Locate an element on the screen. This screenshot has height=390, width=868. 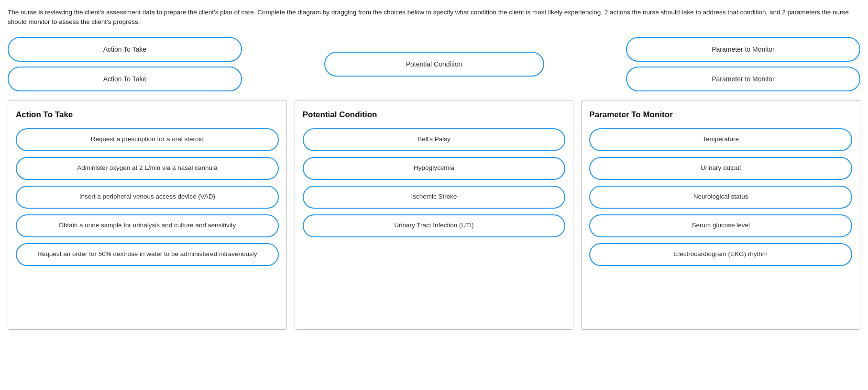
condition-item-1: Hypoglycemia is located at coordinates (434, 168).